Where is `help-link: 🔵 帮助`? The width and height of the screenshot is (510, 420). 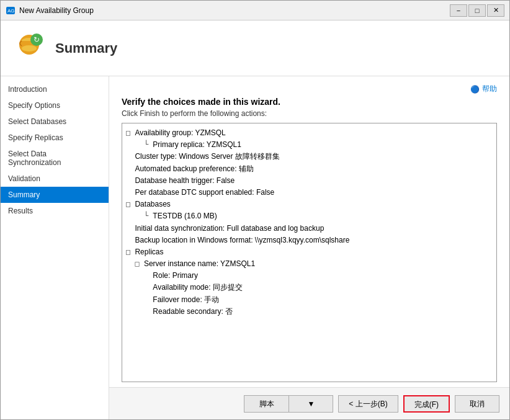 help-link: 🔵 帮助 is located at coordinates (484, 89).